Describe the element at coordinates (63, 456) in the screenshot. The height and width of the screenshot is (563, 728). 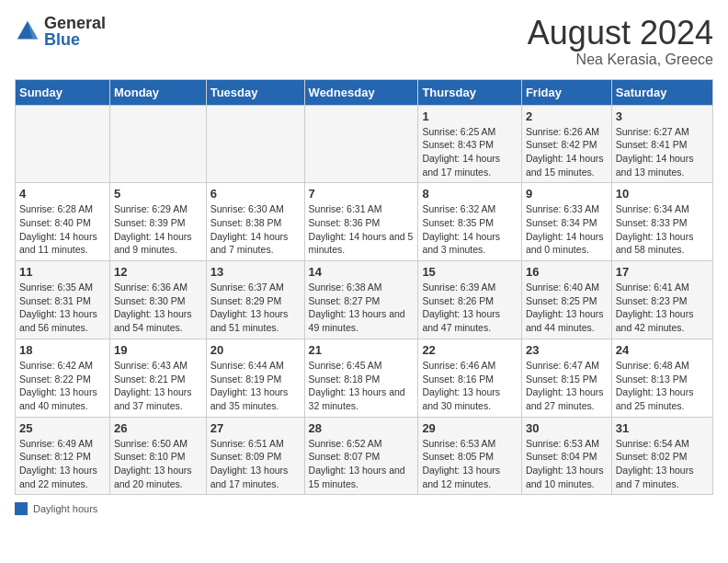
I see `calendar-day-cell: 25Sunrise: 6:49 AM Sunset: 8:12 PM Dayli…` at that location.